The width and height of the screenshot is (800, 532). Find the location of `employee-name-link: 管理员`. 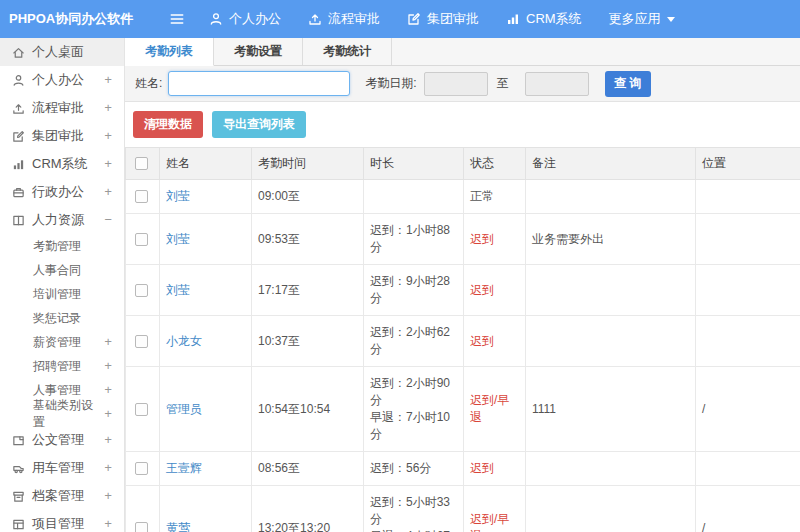

employee-name-link: 管理员 is located at coordinates (184, 409).